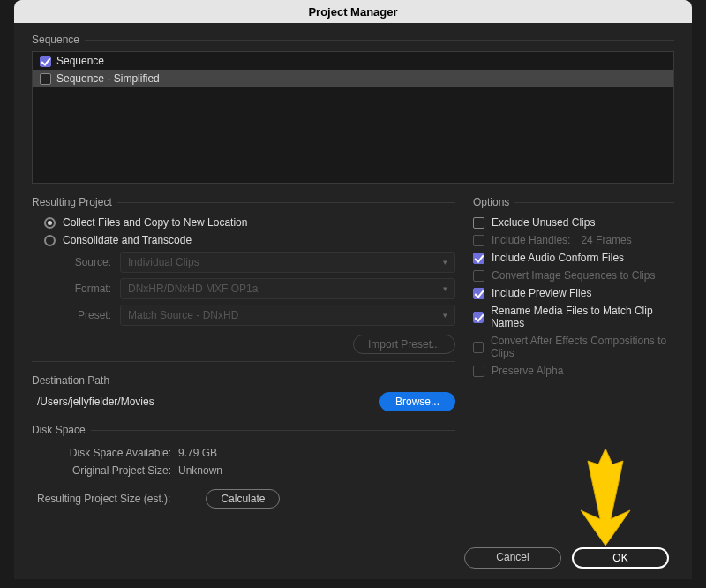  What do you see at coordinates (620, 558) in the screenshot?
I see `ok-button: OK` at bounding box center [620, 558].